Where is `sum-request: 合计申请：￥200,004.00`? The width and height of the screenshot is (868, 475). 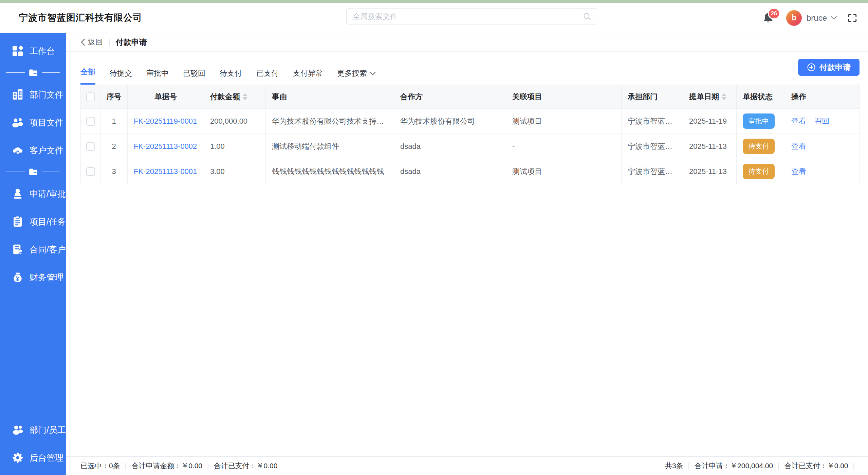
sum-request: 合计申请：￥200,004.00 is located at coordinates (734, 466).